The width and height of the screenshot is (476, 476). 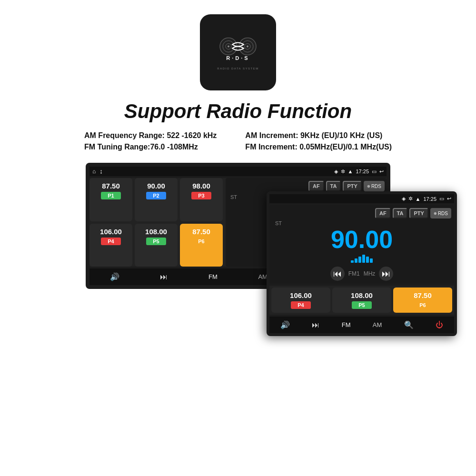 I want to click on second-freq-p4: 106.00, so click(x=301, y=295).